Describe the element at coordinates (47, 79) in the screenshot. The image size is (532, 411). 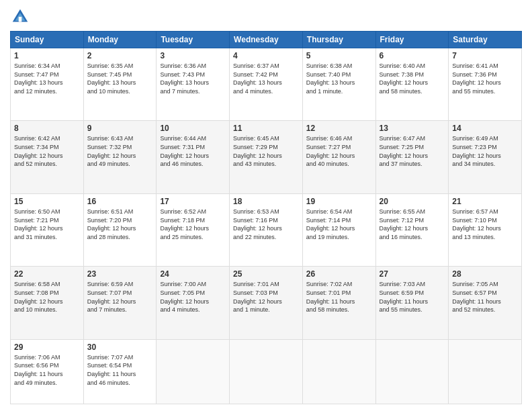
I see `day-info: Sunrise: 6:34 AM Sunset: 7:47 PM Dayligh…` at that location.